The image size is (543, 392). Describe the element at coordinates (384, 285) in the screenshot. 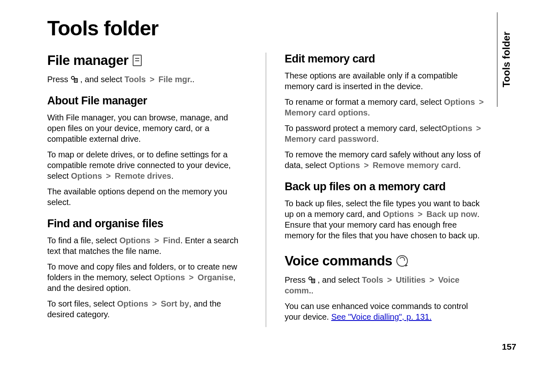

I see `voice-open-path: Press , and select Tools > Utilities > V…` at that location.